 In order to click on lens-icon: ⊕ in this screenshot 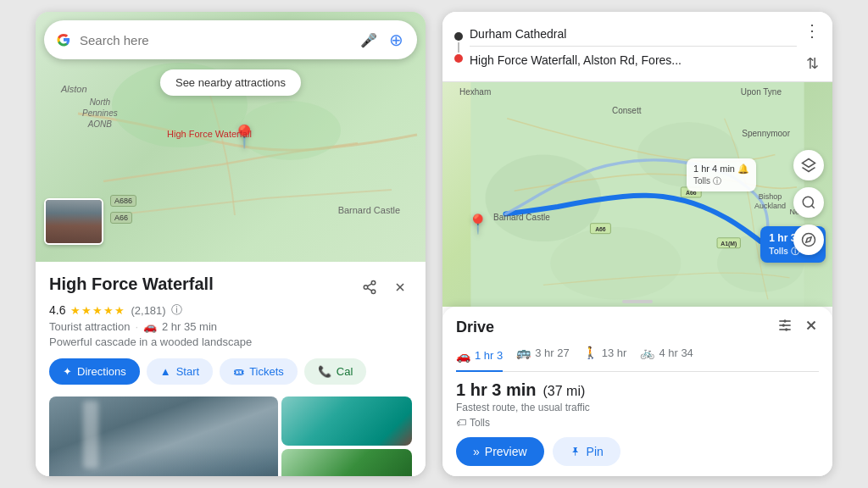, I will do `click(396, 40)`.